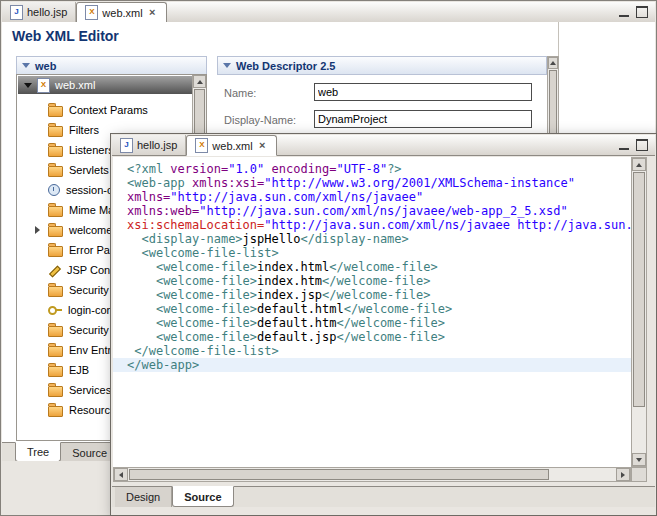  Describe the element at coordinates (55, 311) in the screenshot. I see `key-icon` at that location.